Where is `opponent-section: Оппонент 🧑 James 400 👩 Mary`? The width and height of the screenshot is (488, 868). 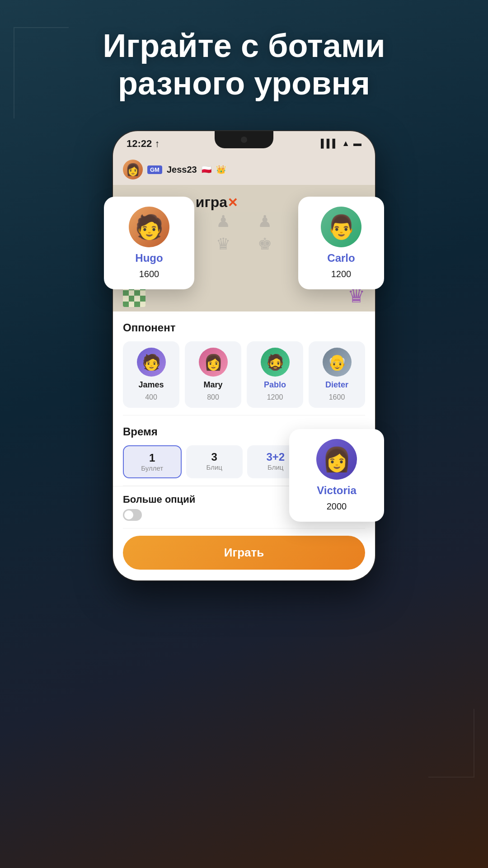
opponent-section: Оппонент 🧑 James 400 👩 Mary is located at coordinates (244, 363).